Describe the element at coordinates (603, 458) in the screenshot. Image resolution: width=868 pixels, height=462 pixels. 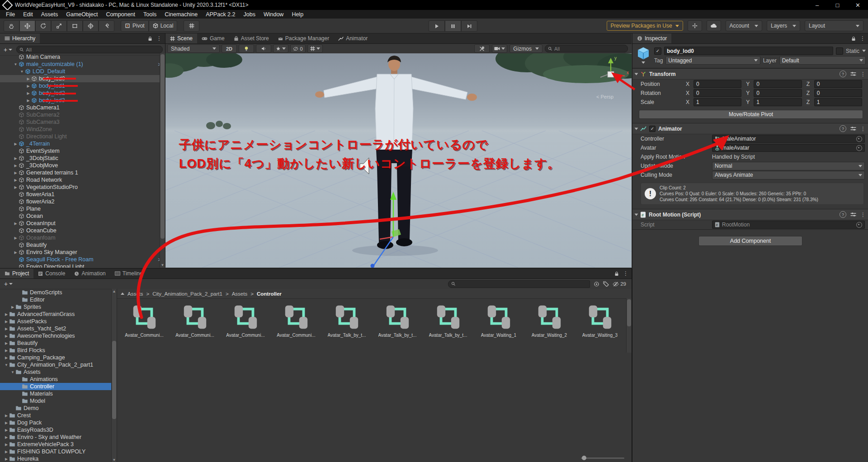
I see `icon-size-slider` at that location.